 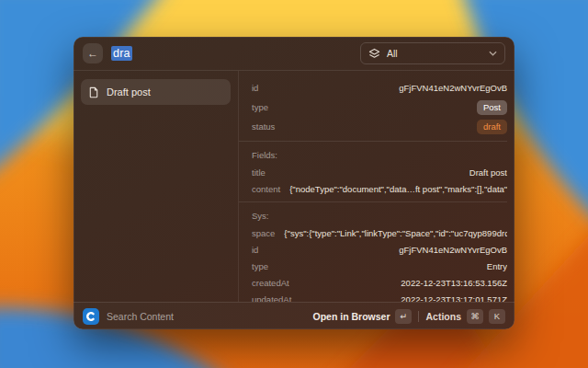 I want to click on detail-row: titleDraft post, so click(x=379, y=172).